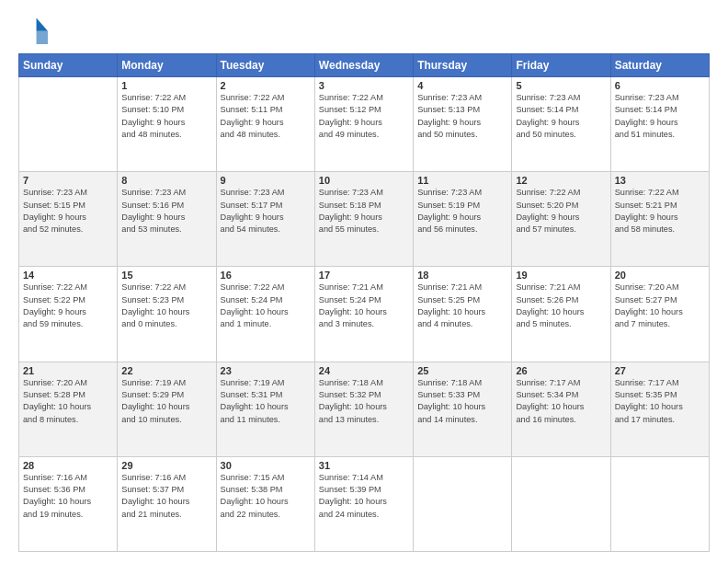 This screenshot has height=563, width=728. What do you see at coordinates (68, 408) in the screenshot?
I see `calendar-cell: 21Sunrise: 7:20 AM Sunset: 5:28 PM Dayli…` at bounding box center [68, 408].